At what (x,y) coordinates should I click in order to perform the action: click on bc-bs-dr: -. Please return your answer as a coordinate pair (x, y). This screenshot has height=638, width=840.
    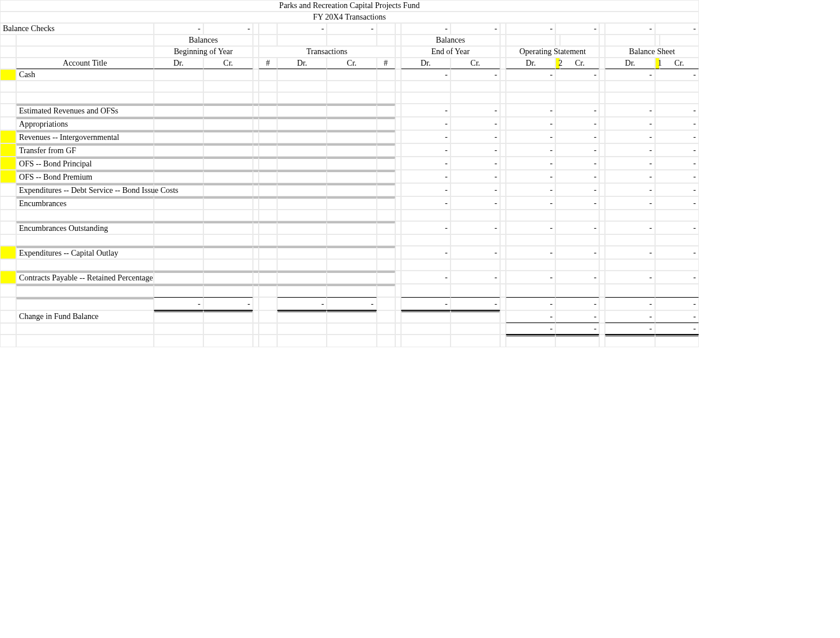
    Looking at the image, I should click on (630, 29).